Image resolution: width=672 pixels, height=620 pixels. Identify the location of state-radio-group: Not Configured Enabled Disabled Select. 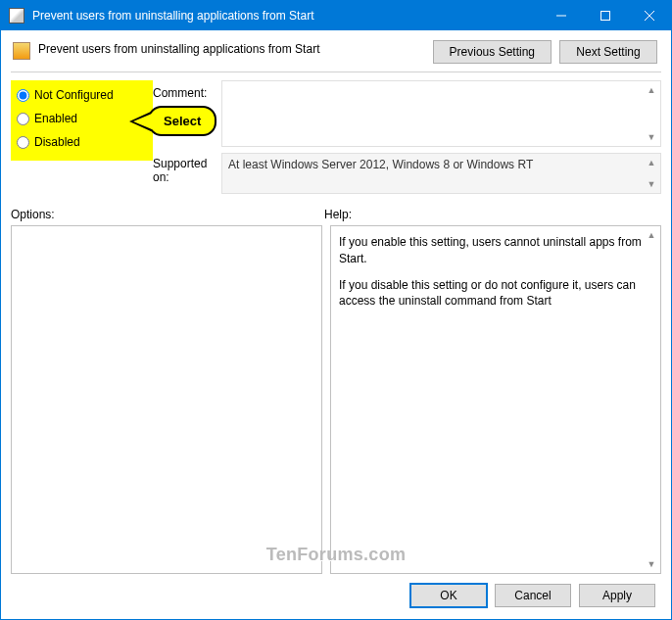
(82, 120).